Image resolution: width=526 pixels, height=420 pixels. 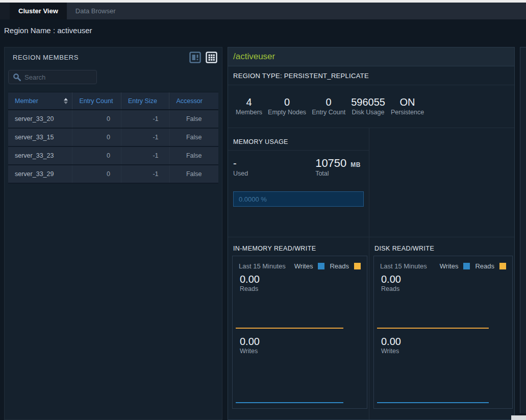 What do you see at coordinates (249, 102) in the screenshot?
I see `stat-value: 4` at bounding box center [249, 102].